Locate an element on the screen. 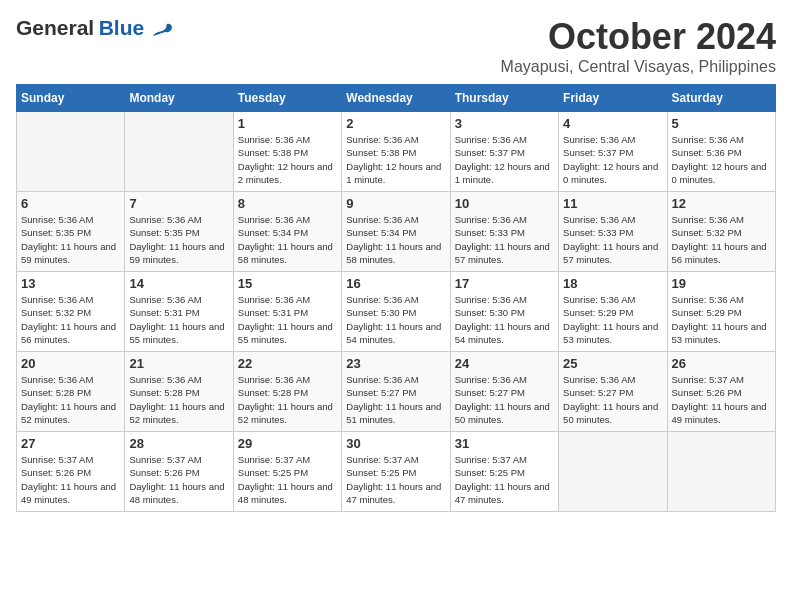  col-monday: Monday is located at coordinates (179, 98).